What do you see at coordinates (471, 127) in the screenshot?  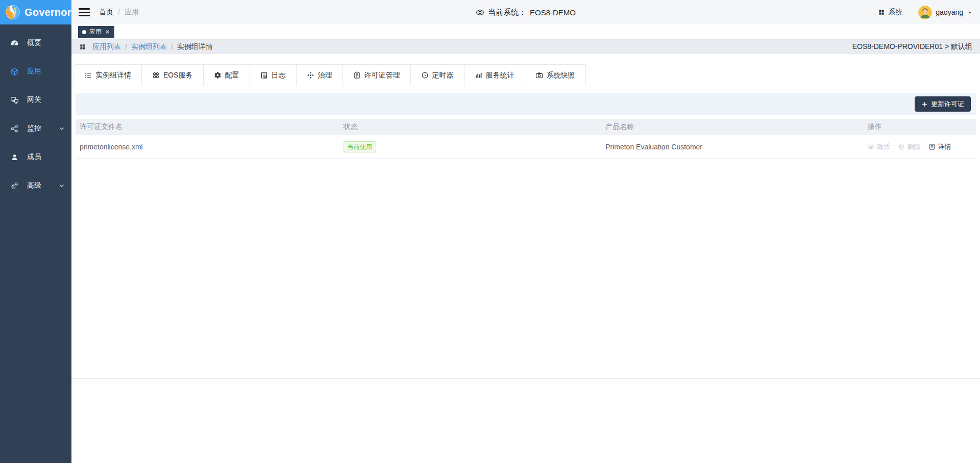 I see `col-header-status: 状态` at bounding box center [471, 127].